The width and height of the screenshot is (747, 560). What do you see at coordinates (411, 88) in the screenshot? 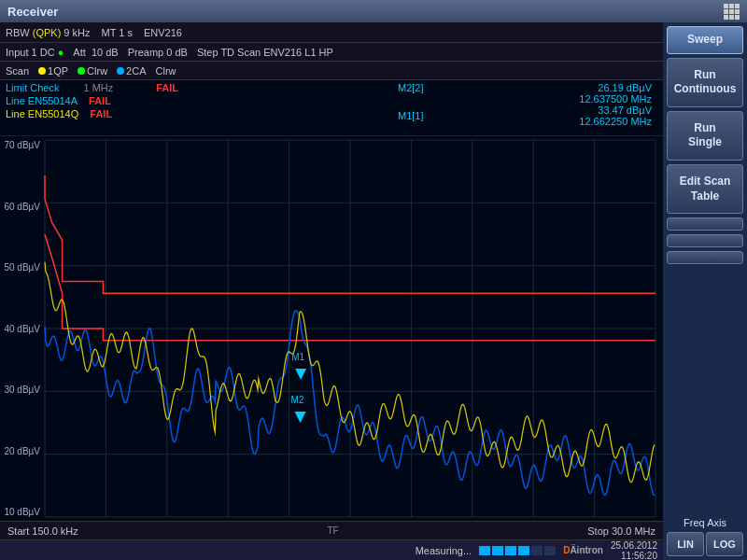
I see `m2-marker: M2[2]` at bounding box center [411, 88].